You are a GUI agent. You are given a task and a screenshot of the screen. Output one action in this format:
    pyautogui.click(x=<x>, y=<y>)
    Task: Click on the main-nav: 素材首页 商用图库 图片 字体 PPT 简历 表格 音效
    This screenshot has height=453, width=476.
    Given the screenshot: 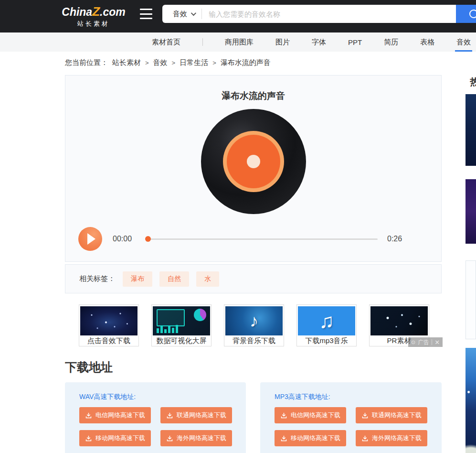 What is the action you would take?
    pyautogui.click(x=238, y=42)
    